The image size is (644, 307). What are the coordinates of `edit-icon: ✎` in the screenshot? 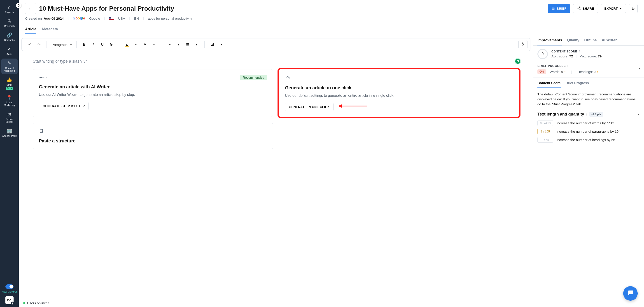 It's located at (10, 63).